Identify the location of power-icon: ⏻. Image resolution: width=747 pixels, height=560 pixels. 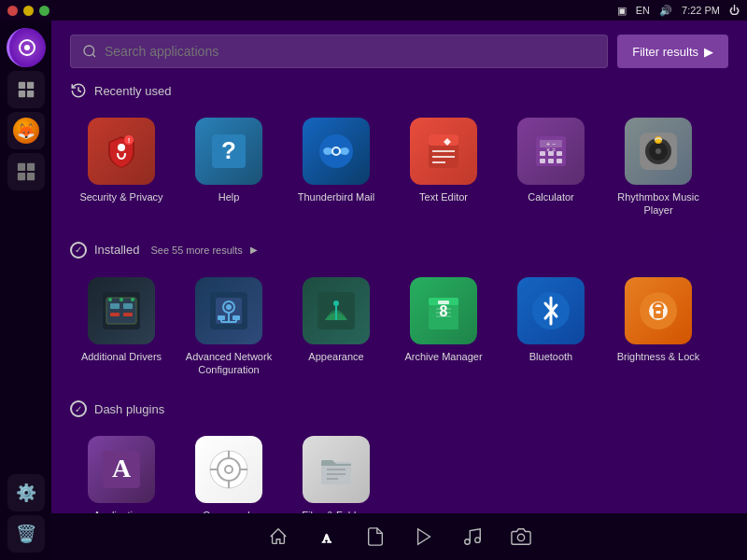
(734, 10).